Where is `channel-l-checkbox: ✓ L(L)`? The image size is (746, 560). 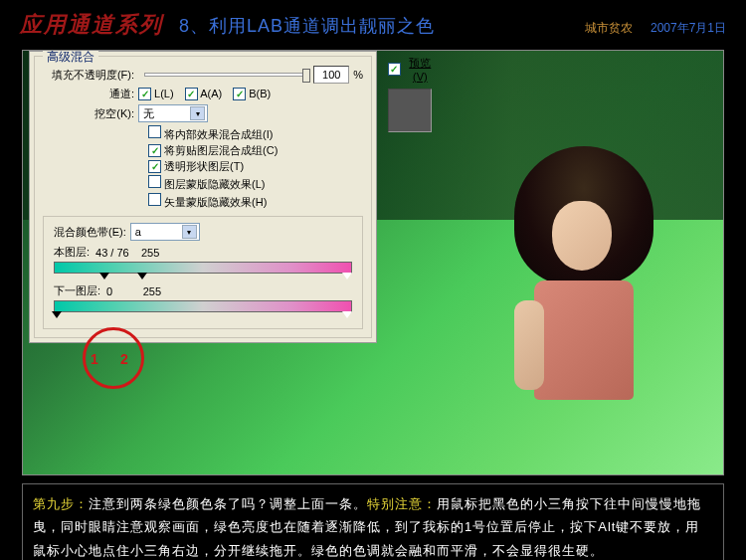
channel-l-checkbox: ✓ L(L) is located at coordinates (156, 93).